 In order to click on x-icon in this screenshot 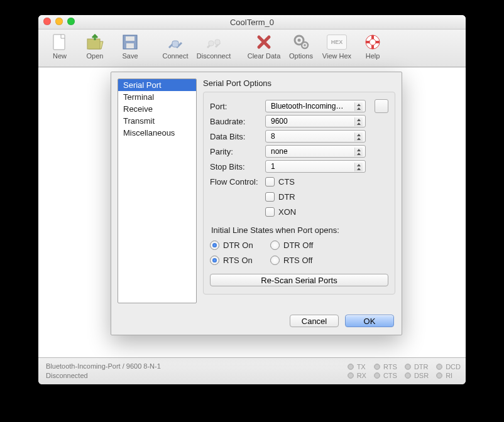, I will do `click(264, 42)`.